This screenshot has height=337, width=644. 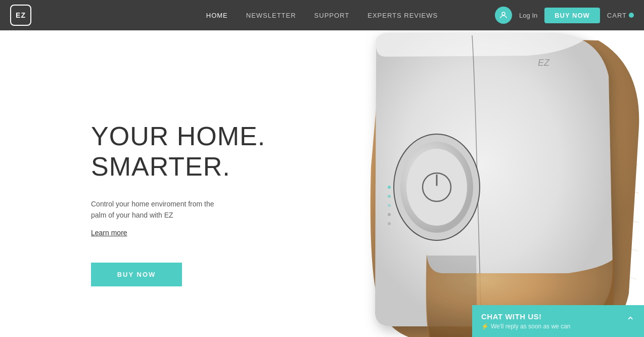 What do you see at coordinates (558, 321) in the screenshot?
I see `chat-widget: CHAT WITH US! ⚡ We'll reply as soon as w…` at bounding box center [558, 321].